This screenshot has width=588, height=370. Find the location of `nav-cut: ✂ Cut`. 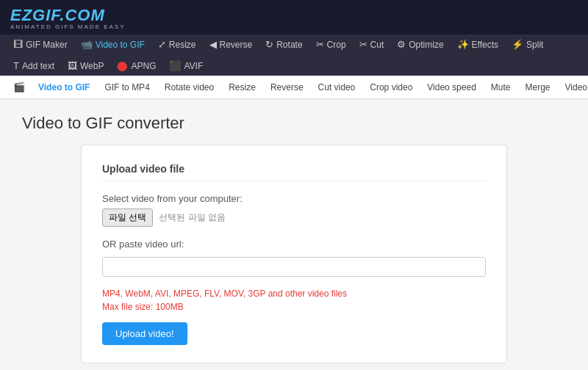

nav-cut: ✂ Cut is located at coordinates (372, 44).